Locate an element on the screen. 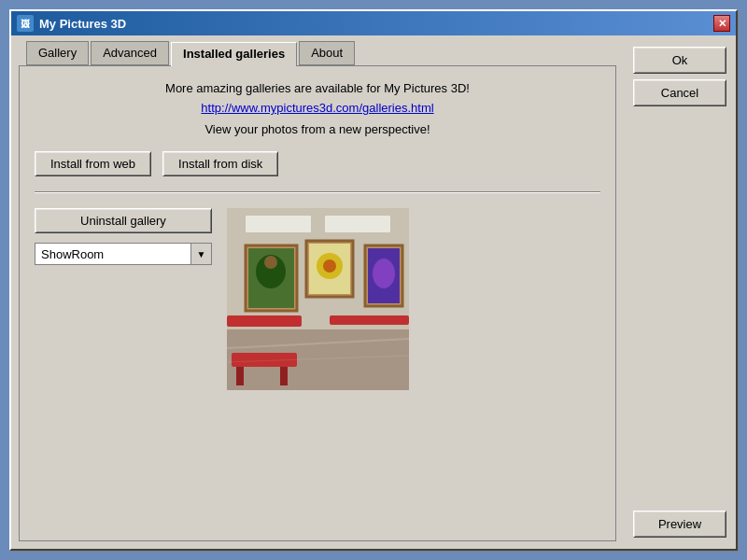 Image resolution: width=747 pixels, height=560 pixels. gallery-svg is located at coordinates (317, 299).